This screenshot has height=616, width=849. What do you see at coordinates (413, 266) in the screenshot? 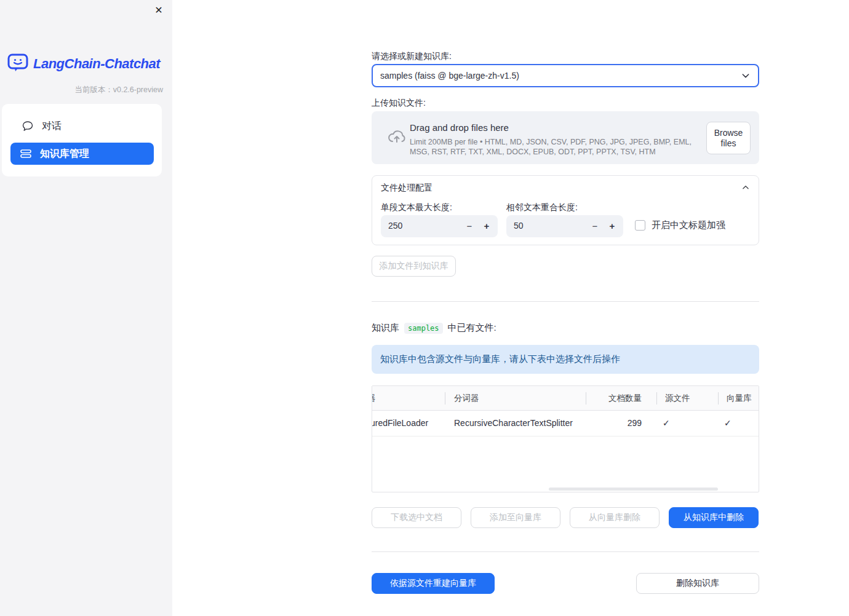
I see `add-files-to-kb-button: 添加文件到知识库` at bounding box center [413, 266].